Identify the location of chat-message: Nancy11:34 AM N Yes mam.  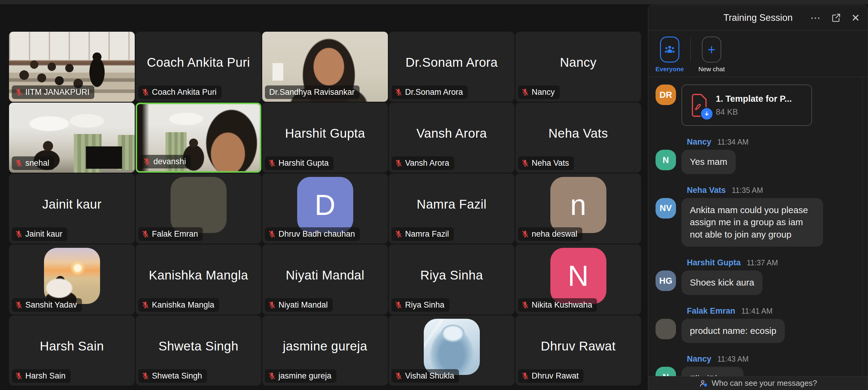
(758, 156).